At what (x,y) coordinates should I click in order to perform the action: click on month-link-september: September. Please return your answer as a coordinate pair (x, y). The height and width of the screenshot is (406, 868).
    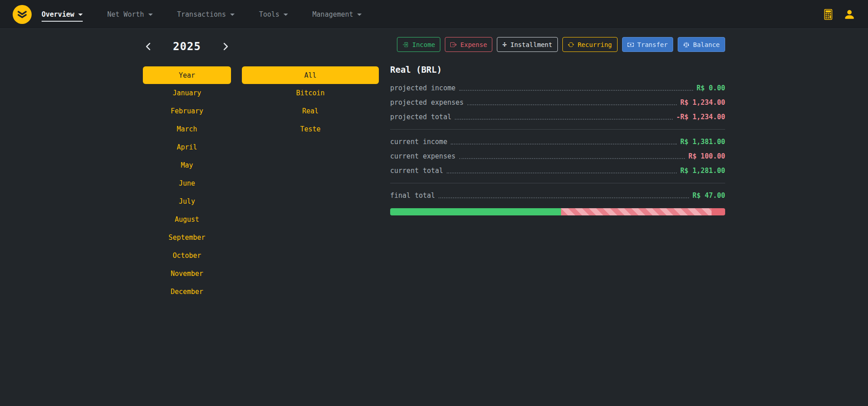
    Looking at the image, I should click on (187, 238).